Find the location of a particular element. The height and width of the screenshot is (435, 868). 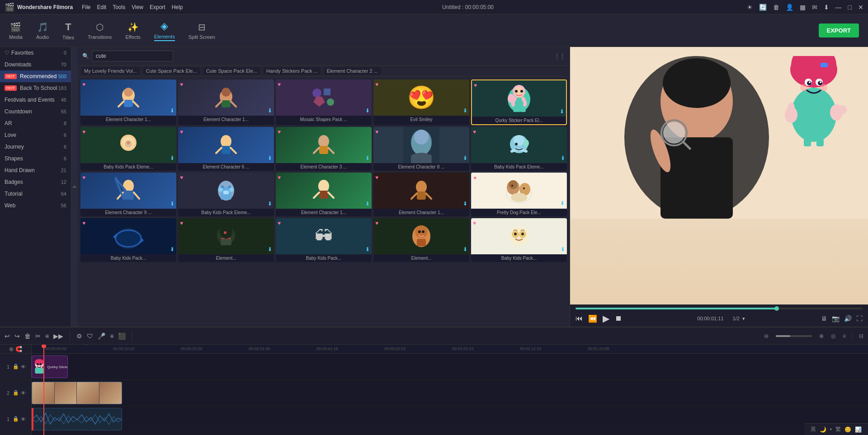

skip-back-button: ⏮ is located at coordinates (579, 318).